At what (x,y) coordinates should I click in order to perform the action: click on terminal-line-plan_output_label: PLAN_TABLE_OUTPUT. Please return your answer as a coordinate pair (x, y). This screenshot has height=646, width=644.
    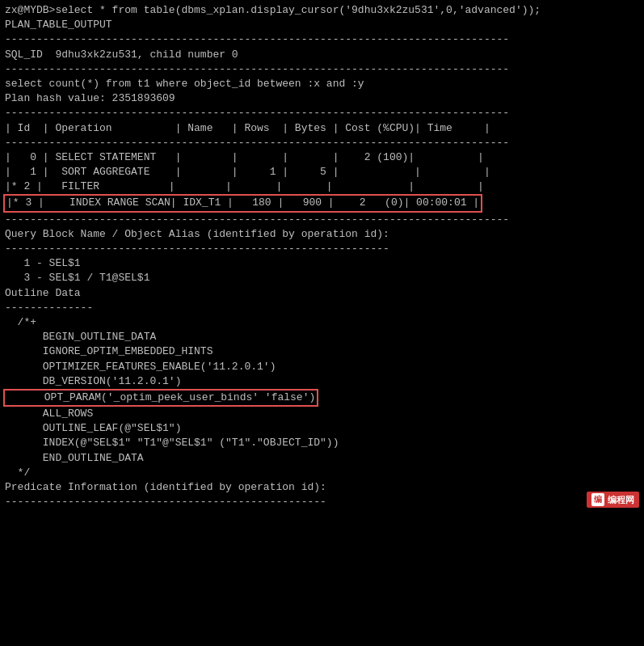
    Looking at the image, I should click on (322, 25).